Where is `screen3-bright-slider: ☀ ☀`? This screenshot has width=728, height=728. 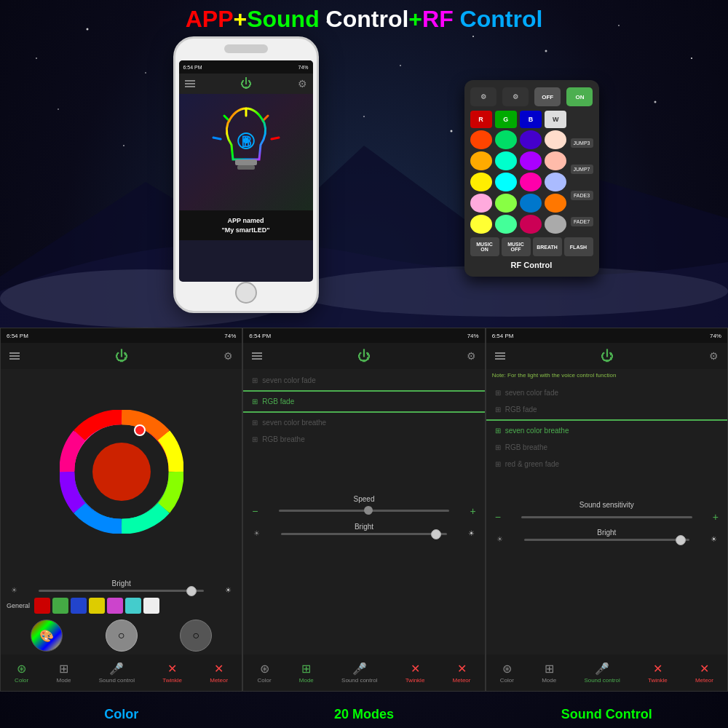 screen3-bright-slider: ☀ ☀ is located at coordinates (607, 540).